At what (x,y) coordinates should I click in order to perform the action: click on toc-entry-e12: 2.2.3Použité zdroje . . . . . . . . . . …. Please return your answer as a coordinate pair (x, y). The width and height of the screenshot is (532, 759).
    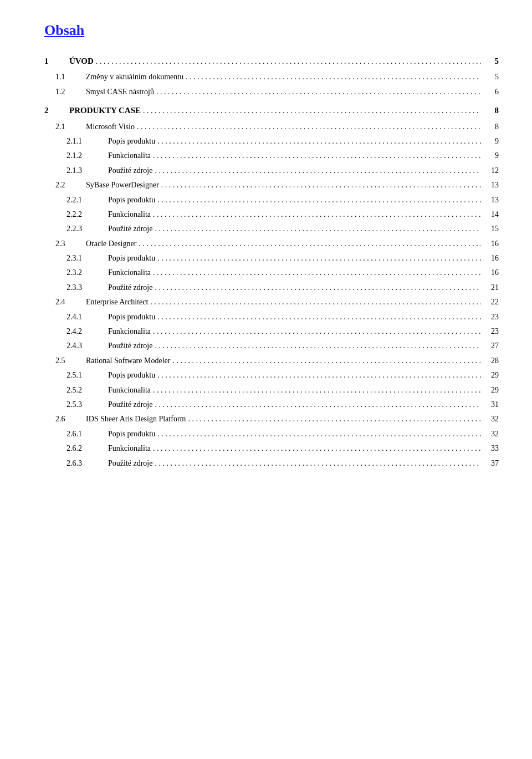
    Looking at the image, I should click on (272, 229).